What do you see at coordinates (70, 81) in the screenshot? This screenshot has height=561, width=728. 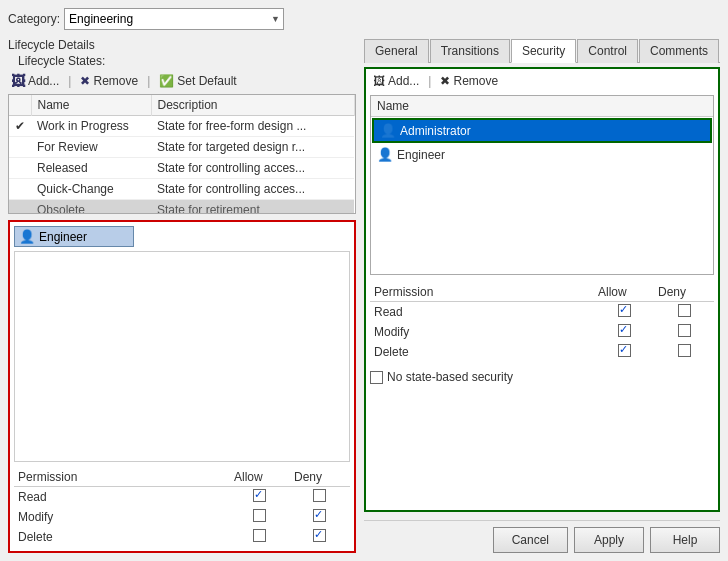 I see `separator1: |` at bounding box center [70, 81].